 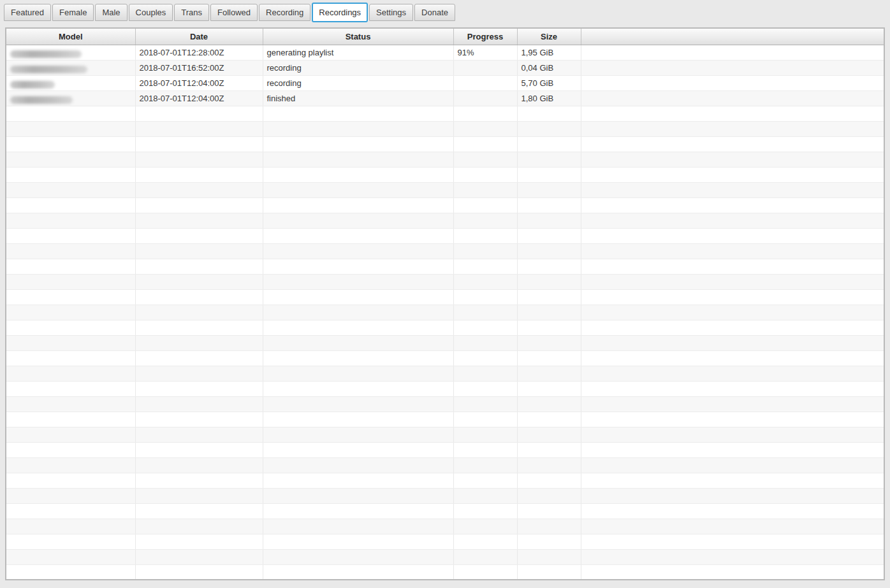 What do you see at coordinates (445, 15) in the screenshot?
I see `tab-bar: FeaturedFemaleMaleCouplesTransFollowedRe…` at bounding box center [445, 15].